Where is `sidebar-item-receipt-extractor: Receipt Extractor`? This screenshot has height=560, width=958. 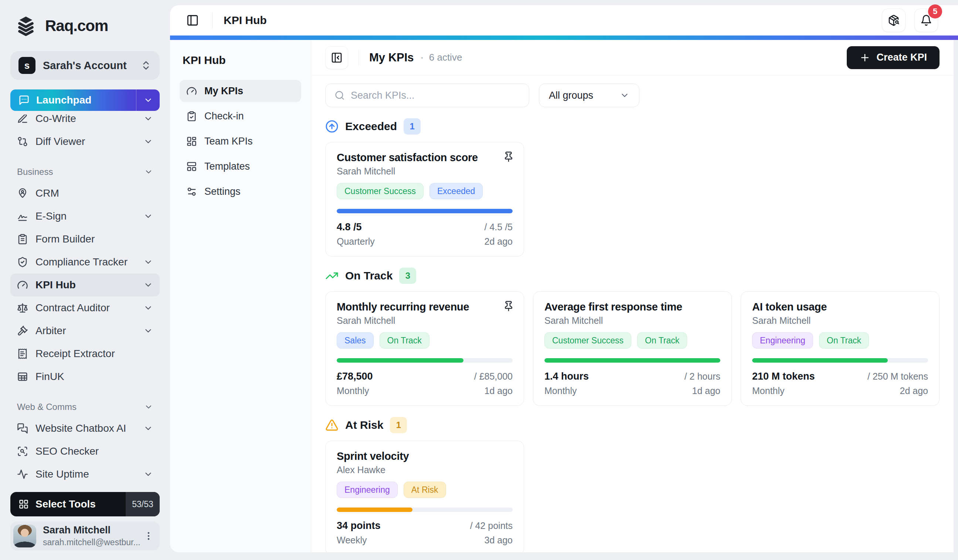 sidebar-item-receipt-extractor: Receipt Extractor is located at coordinates (85, 354).